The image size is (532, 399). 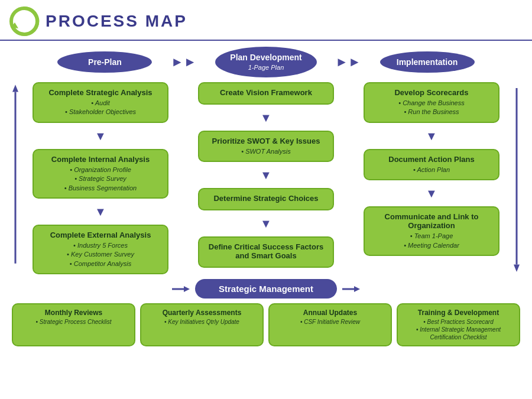 I want to click on arrow-plan-to-impl: ►►, so click(x=348, y=62).